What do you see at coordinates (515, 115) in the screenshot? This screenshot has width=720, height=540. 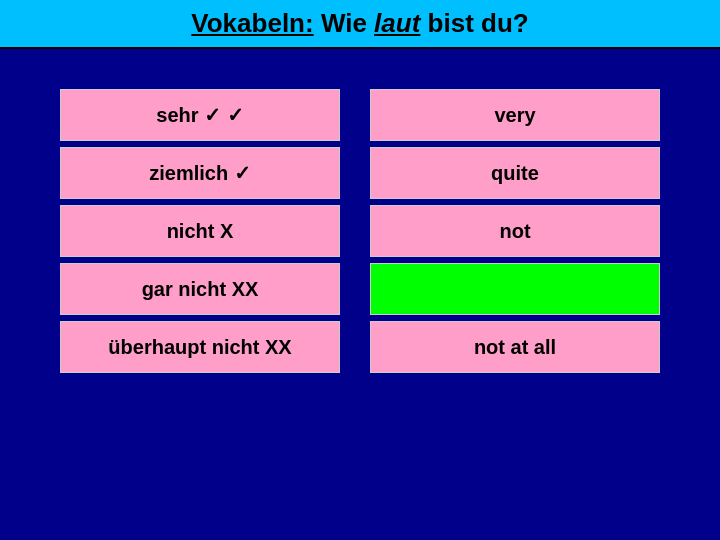 I see `right-cell-0: very` at bounding box center [515, 115].